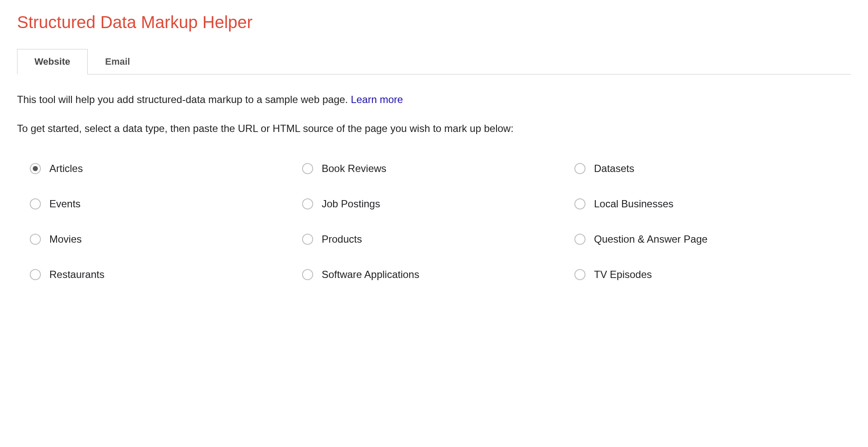 The image size is (868, 447). I want to click on option-label: TV Episodes, so click(623, 275).